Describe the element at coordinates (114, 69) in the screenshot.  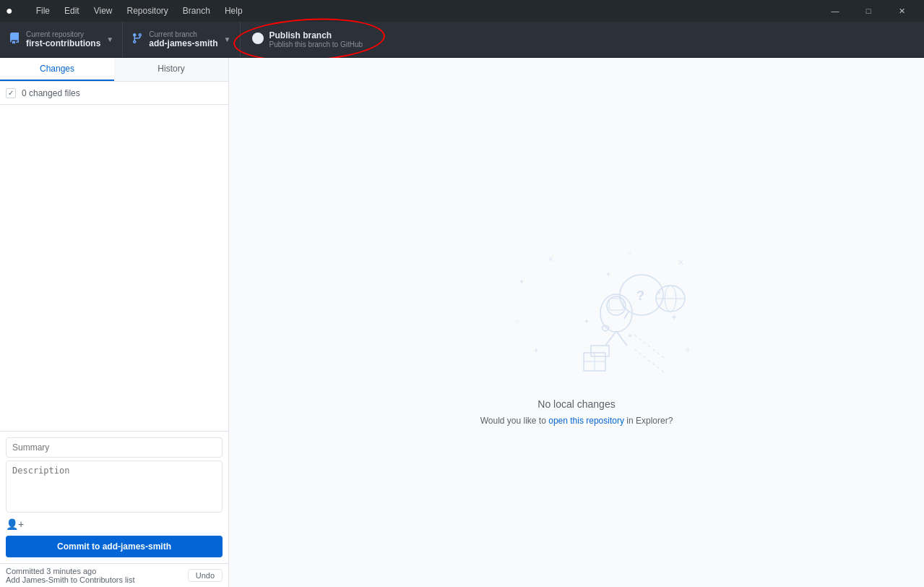
I see `sidebar-tabs: Changes History` at that location.